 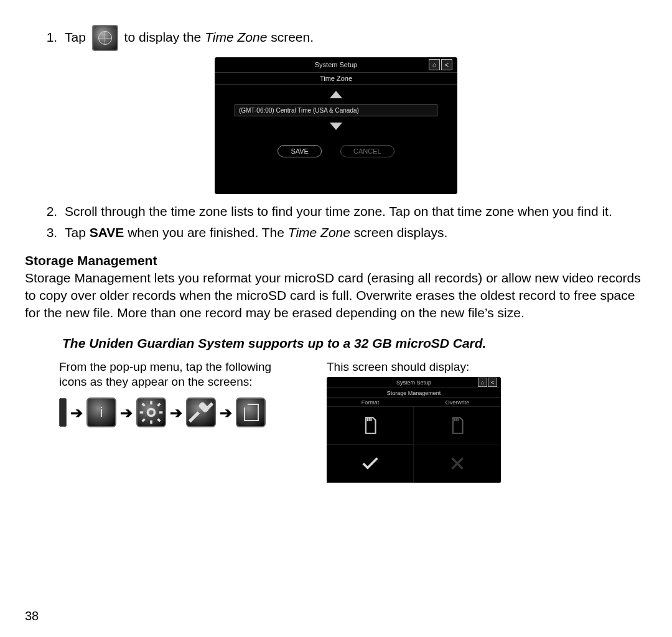 What do you see at coordinates (63, 412) in the screenshot?
I see `tab-icon` at bounding box center [63, 412].